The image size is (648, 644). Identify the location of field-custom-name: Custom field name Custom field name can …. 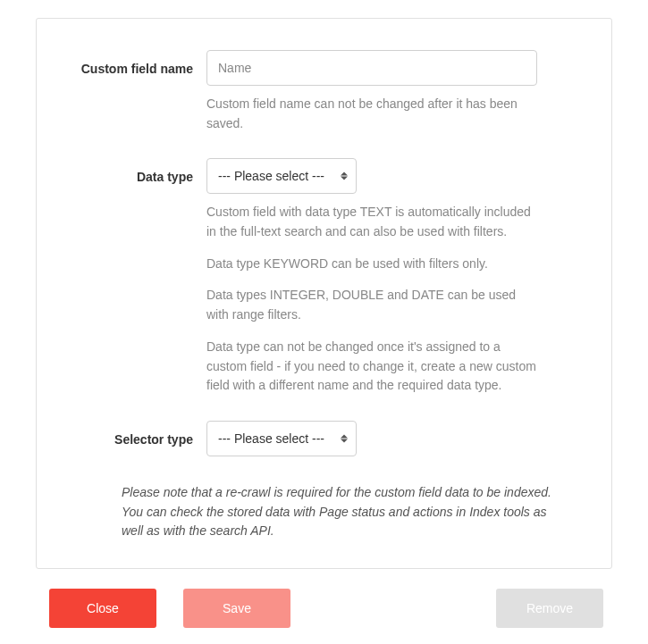
(324, 91).